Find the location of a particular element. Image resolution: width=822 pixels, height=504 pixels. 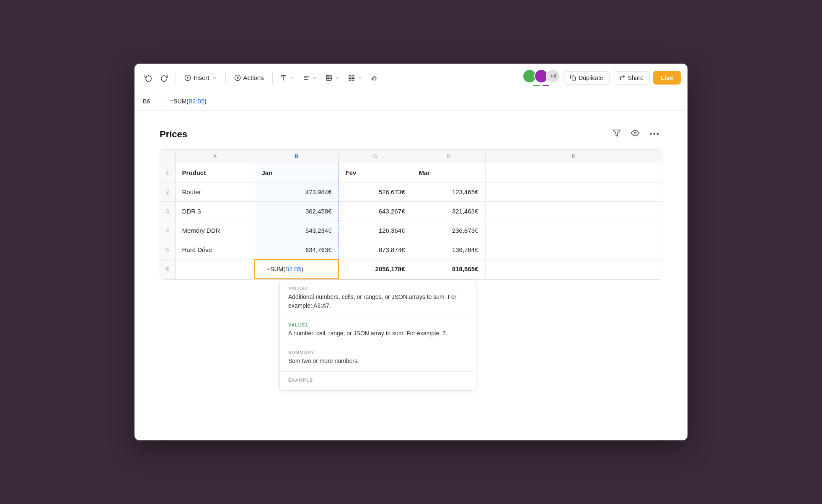

cell-e2 is located at coordinates (574, 192).